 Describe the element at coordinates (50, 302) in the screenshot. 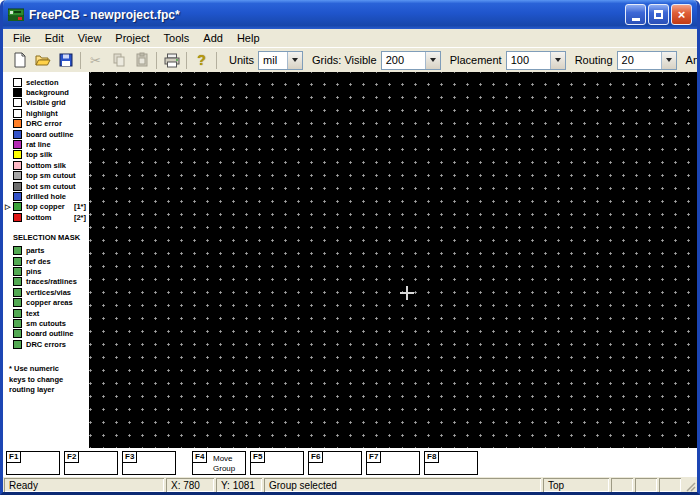

I see `mask-label: copper areas` at that location.